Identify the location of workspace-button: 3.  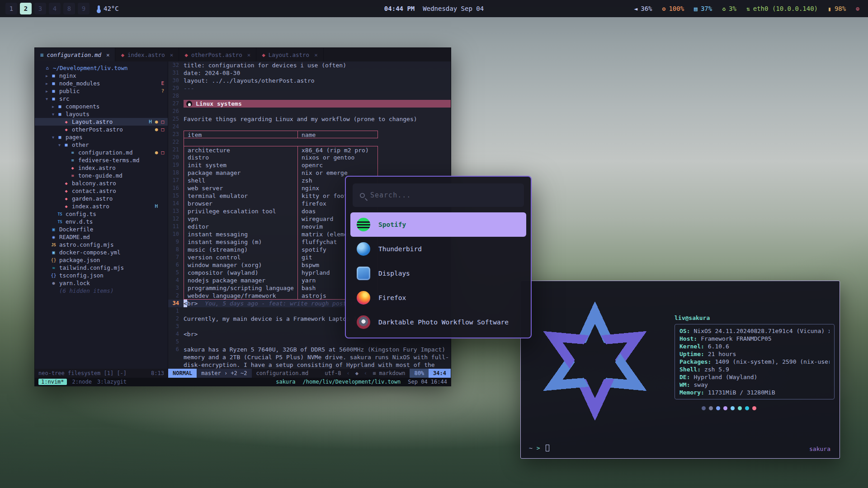
(40, 9).